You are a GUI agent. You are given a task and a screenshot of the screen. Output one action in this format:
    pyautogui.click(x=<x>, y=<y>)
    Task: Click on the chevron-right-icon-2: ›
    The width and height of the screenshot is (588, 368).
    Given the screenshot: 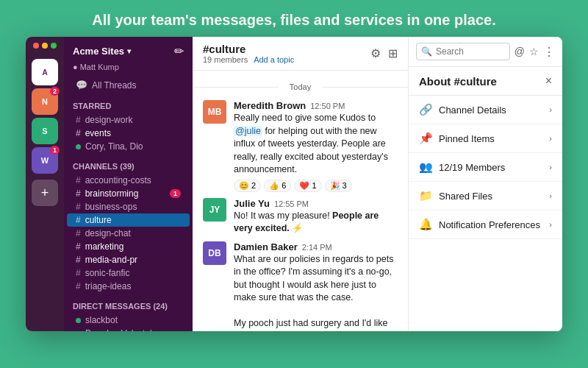 What is the action you would take?
    pyautogui.click(x=551, y=138)
    